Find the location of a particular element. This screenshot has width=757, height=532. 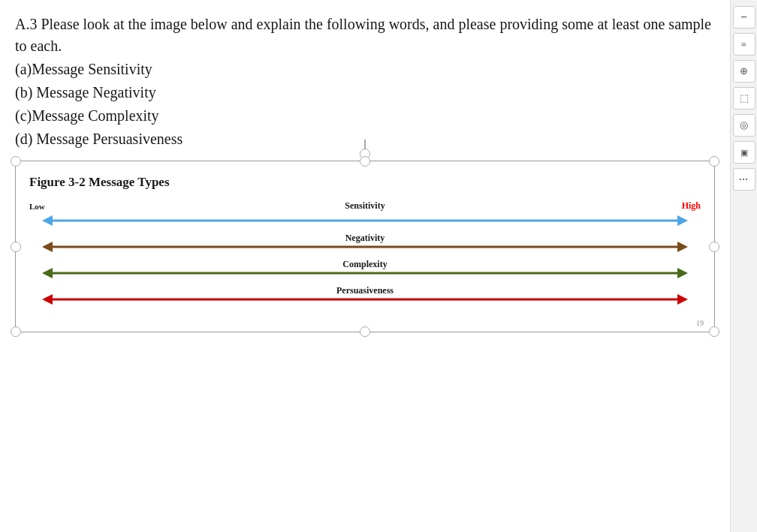

persuasiveness-center-label: Persuasiveness is located at coordinates (365, 291).